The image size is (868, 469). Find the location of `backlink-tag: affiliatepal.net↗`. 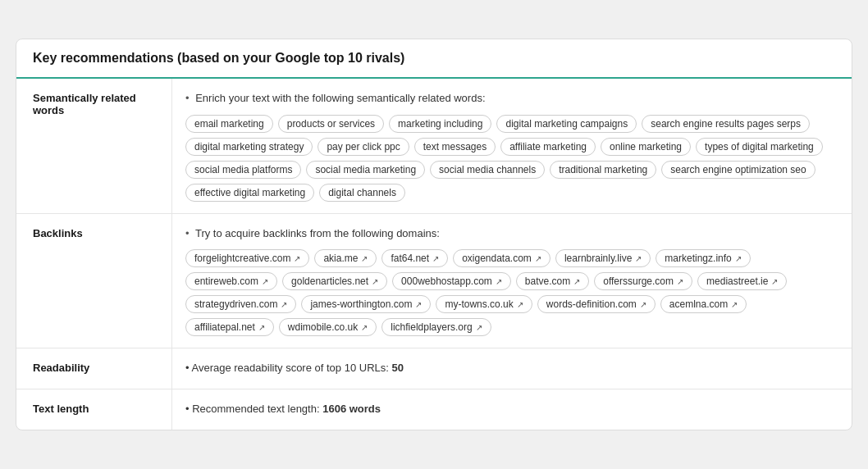

backlink-tag: affiliatepal.net↗ is located at coordinates (230, 327).